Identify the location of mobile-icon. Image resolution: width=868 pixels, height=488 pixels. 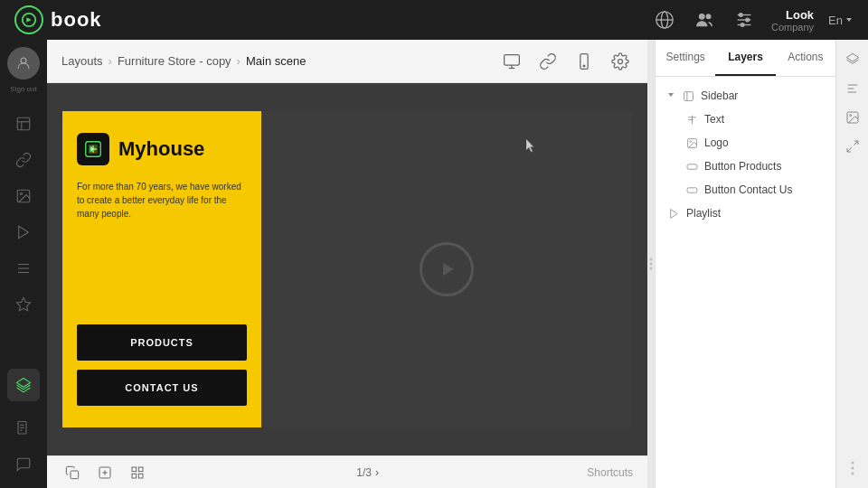
(584, 61).